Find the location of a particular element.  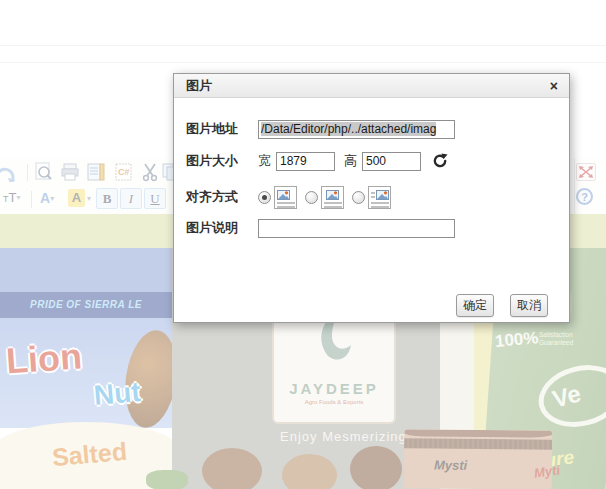

height-label: 高 is located at coordinates (350, 161).